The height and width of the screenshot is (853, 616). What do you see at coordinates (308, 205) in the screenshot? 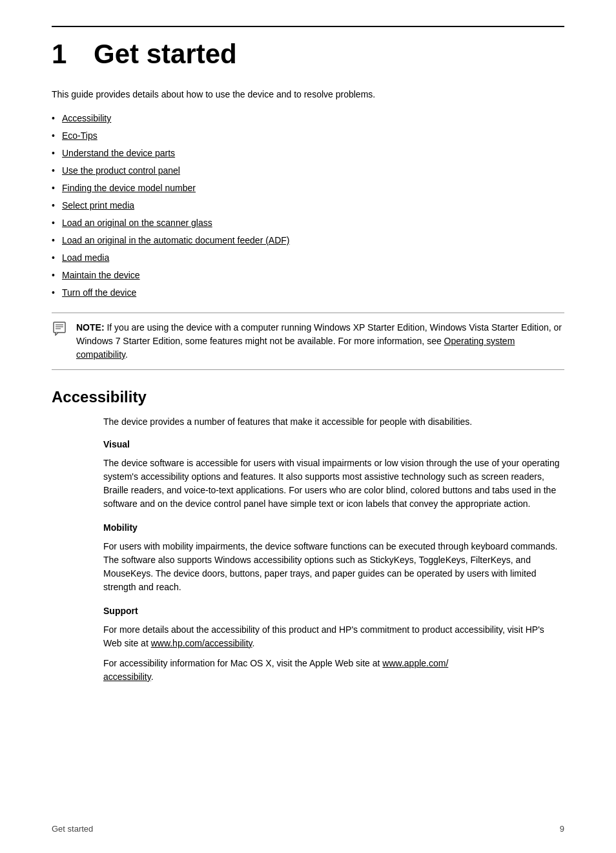
I see `list-item: Select print media` at bounding box center [308, 205].